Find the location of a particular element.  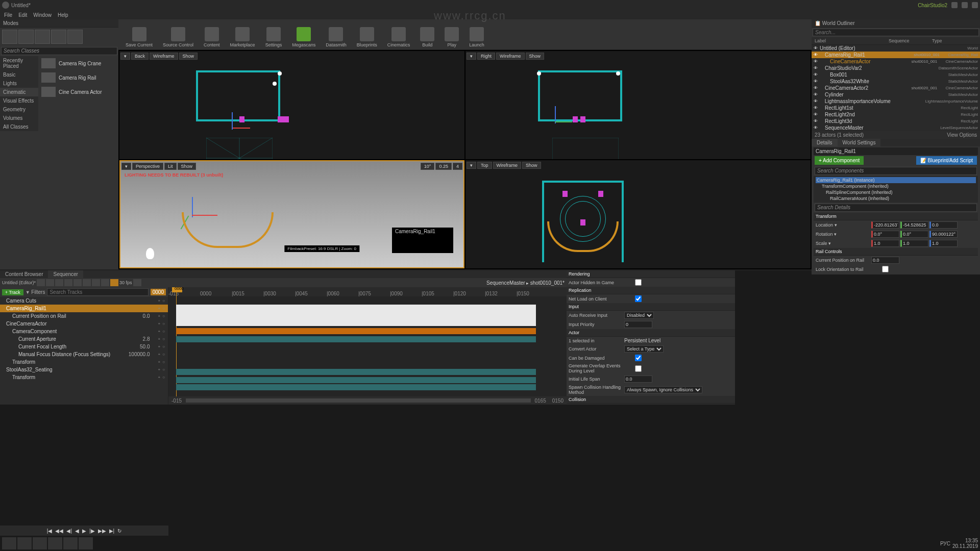

seq-autokey-icon is located at coordinates (105, 283).